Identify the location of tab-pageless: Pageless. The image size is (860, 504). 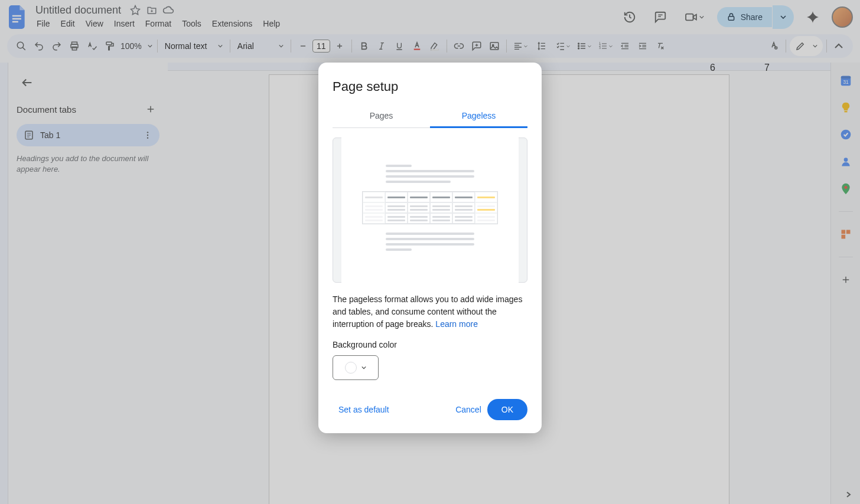
(478, 117).